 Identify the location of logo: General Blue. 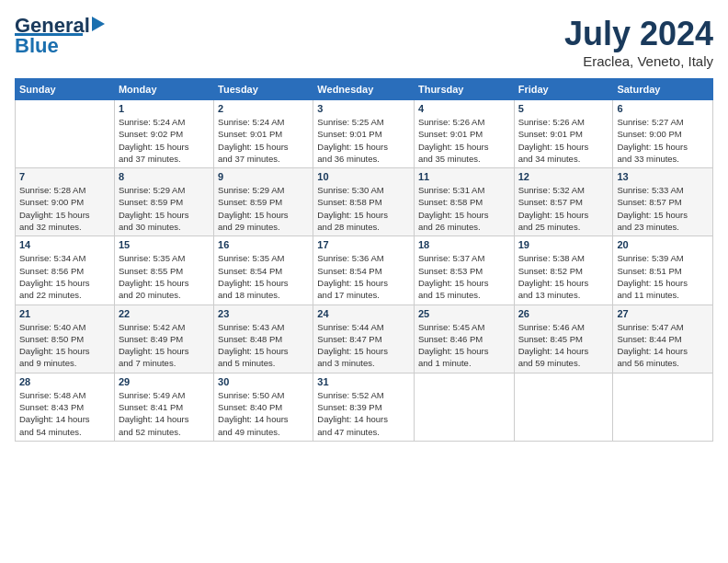
(63, 37).